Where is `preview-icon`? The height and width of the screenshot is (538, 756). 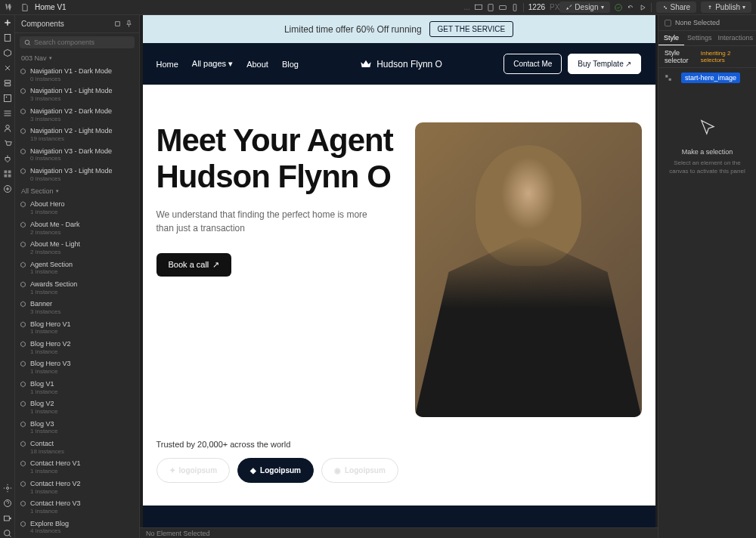 preview-icon is located at coordinates (643, 8).